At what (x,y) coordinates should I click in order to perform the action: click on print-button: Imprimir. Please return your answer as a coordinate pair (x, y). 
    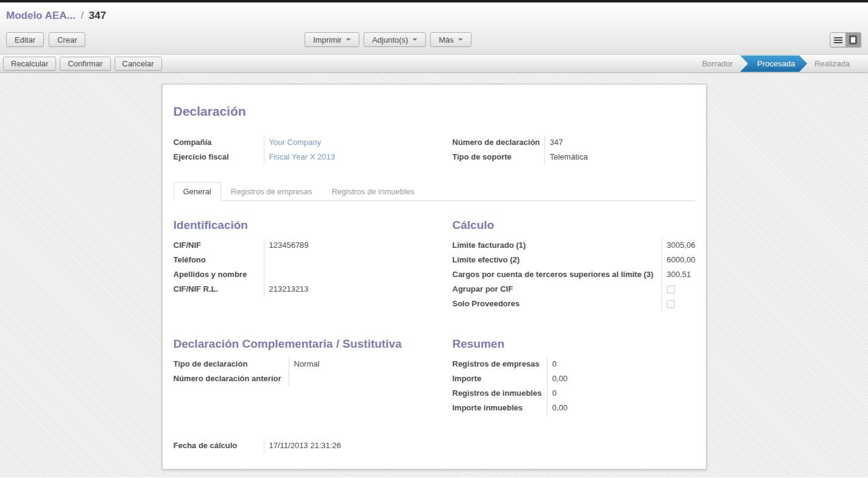
    Looking at the image, I should click on (332, 40).